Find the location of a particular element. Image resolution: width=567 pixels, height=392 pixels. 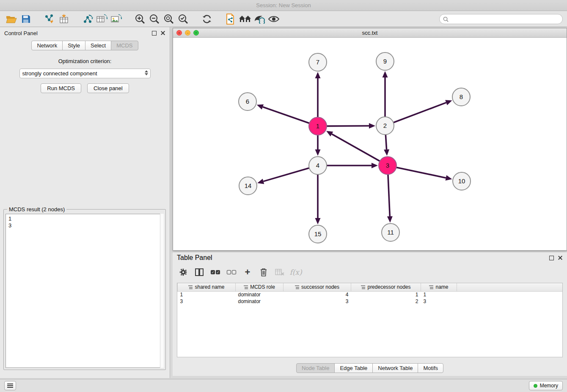

graph-node-11: 11 is located at coordinates (391, 232).